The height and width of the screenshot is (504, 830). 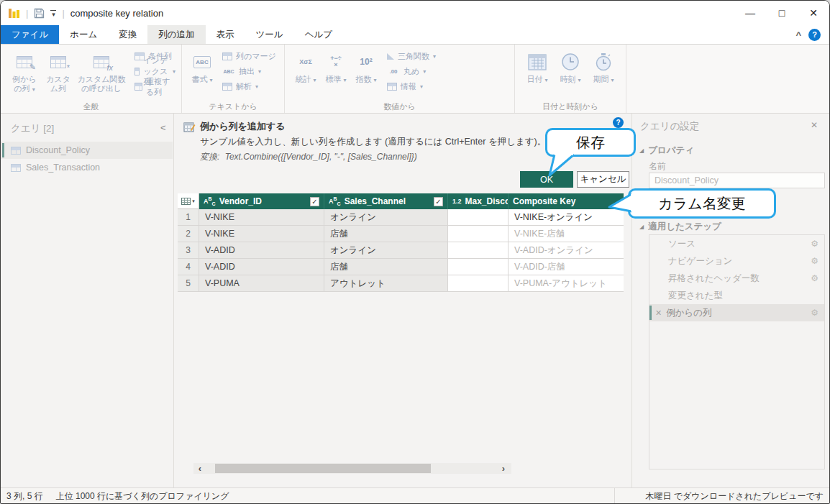 I want to click on cell-vendor: V-PUMA, so click(x=262, y=283).